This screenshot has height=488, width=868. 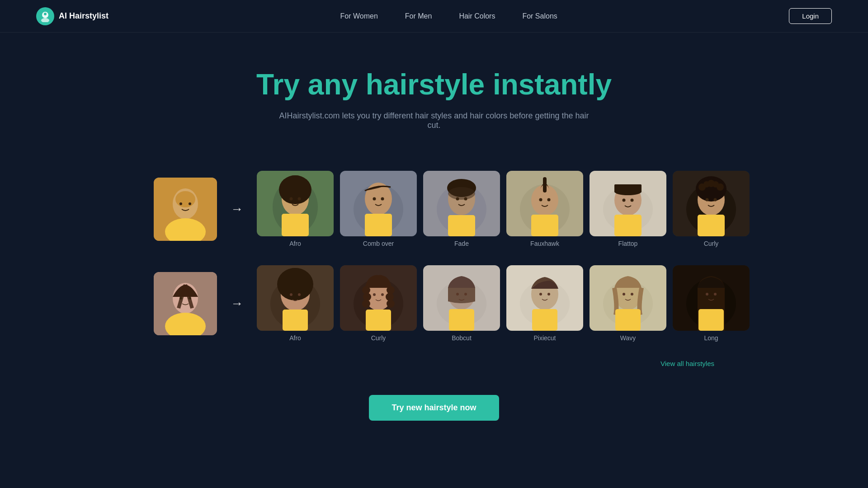 What do you see at coordinates (503, 304) in the screenshot?
I see `women-hairstyle-grid: Afro` at bounding box center [503, 304].